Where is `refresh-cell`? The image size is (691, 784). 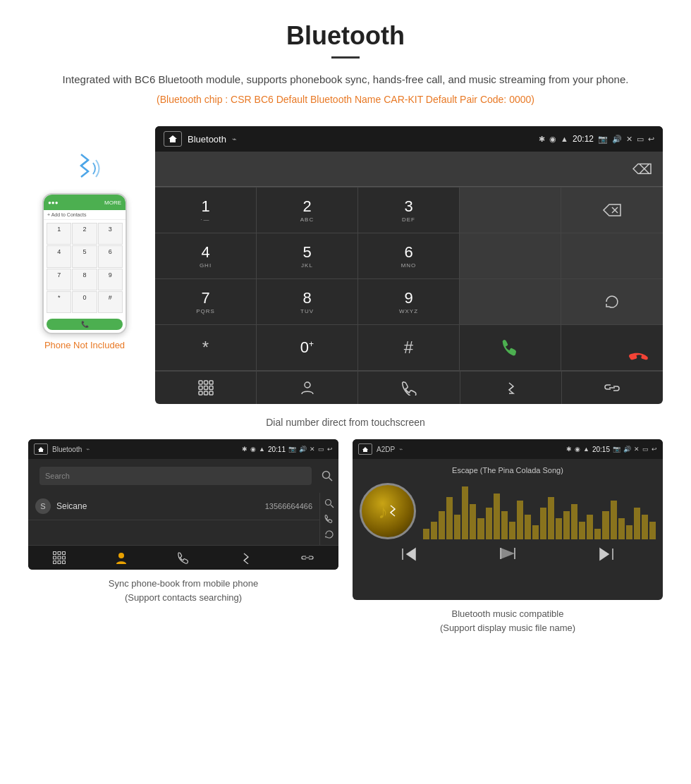
refresh-cell is located at coordinates (612, 302).